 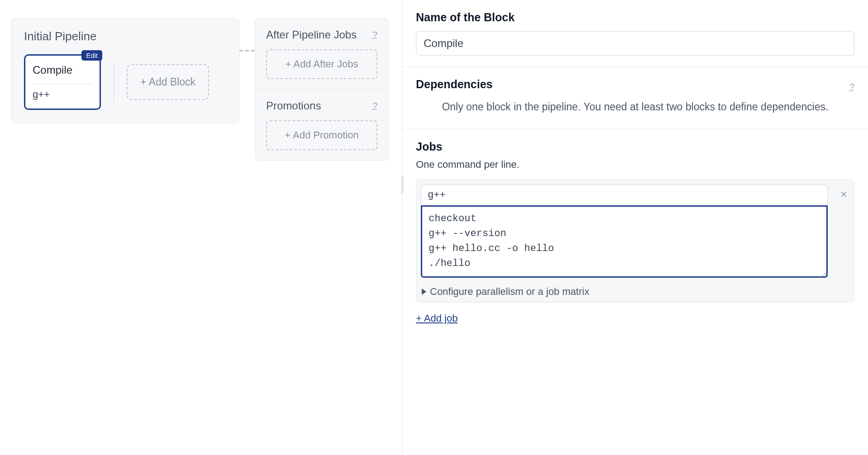 What do you see at coordinates (311, 35) in the screenshot?
I see `after-pipeline-title: After Pipeline Jobs` at bounding box center [311, 35].